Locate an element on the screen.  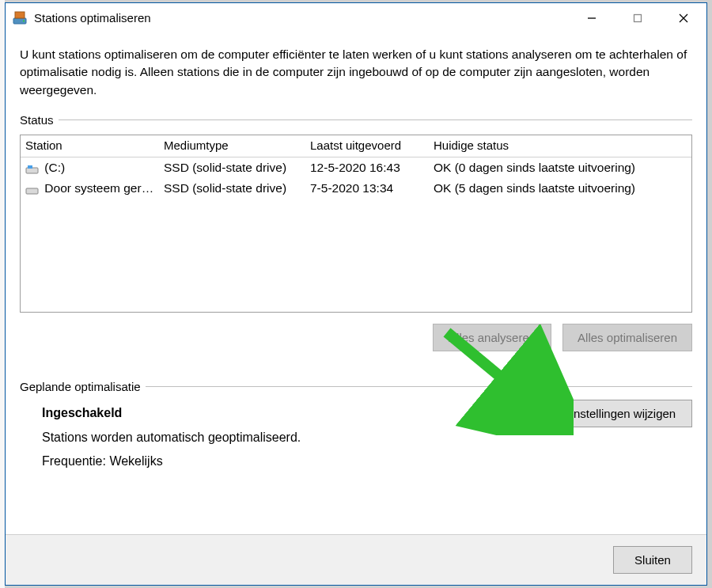
status-section-label: Status is located at coordinates (356, 120).